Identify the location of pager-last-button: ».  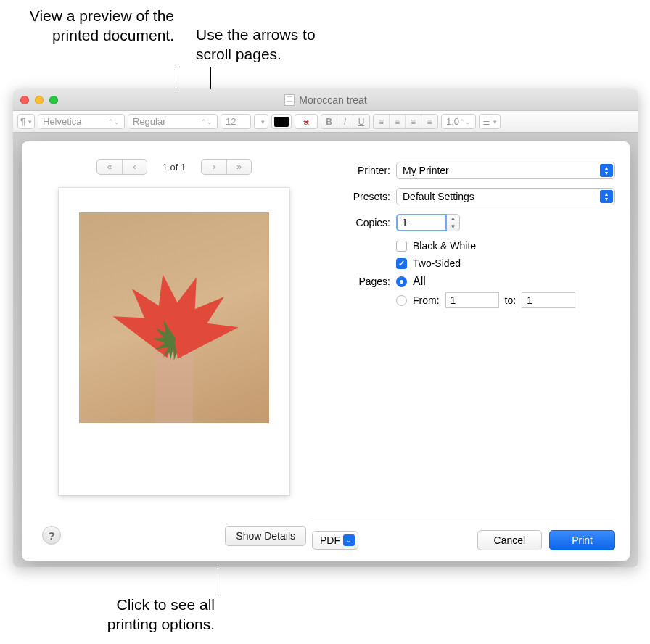
(239, 167).